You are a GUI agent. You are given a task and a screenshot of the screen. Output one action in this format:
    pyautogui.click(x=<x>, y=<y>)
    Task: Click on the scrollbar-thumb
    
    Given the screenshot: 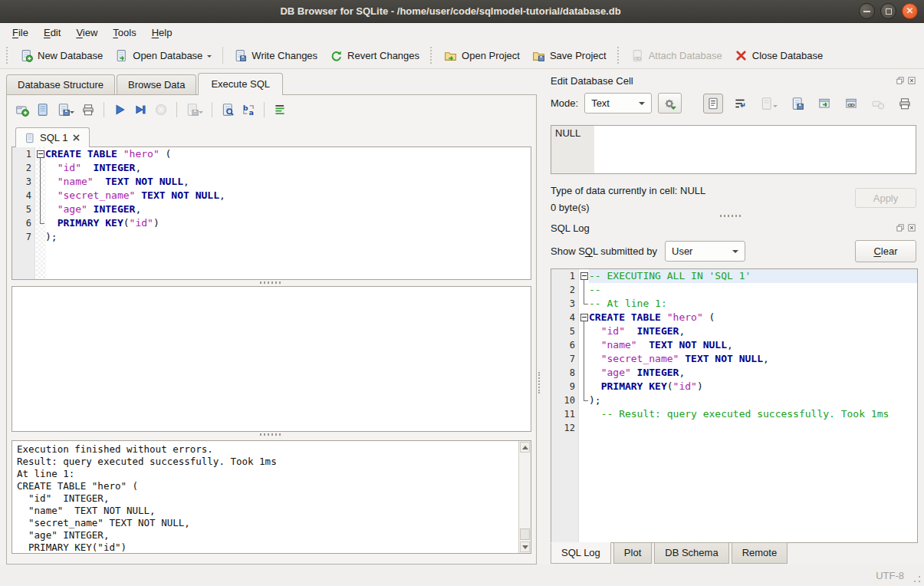 What is the action you would take?
    pyautogui.click(x=524, y=534)
    